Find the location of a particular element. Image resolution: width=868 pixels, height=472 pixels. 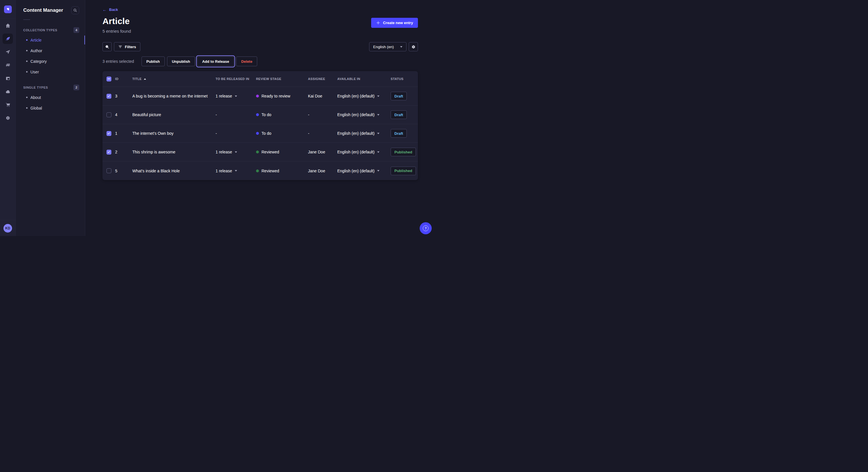

subnav-divider is located at coordinates (27, 20).